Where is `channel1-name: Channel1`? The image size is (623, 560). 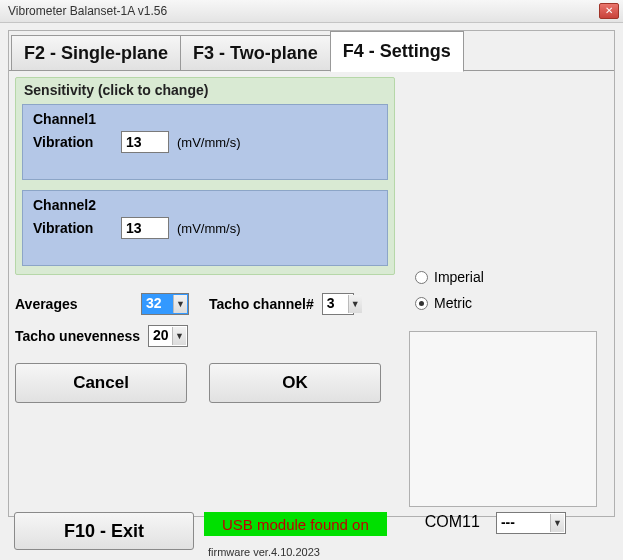 channel1-name: Channel1 is located at coordinates (205, 119).